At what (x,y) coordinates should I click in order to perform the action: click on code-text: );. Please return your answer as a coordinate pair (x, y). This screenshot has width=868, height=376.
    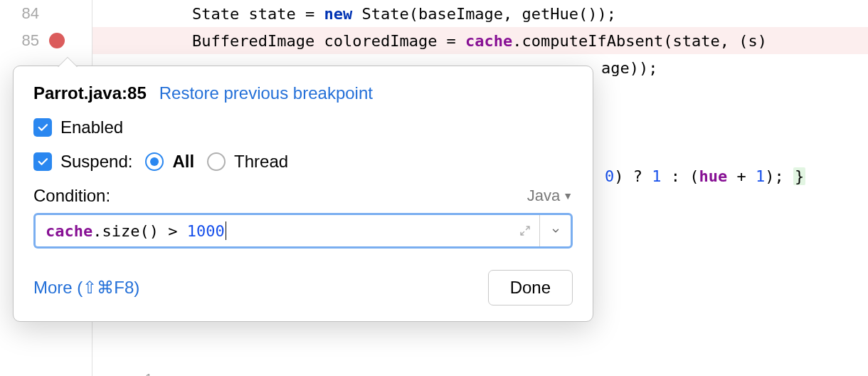
    Looking at the image, I should click on (779, 177).